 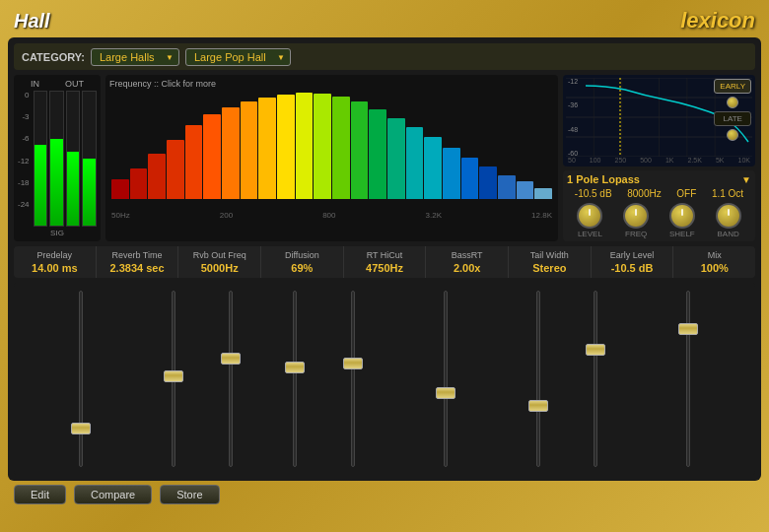 I want to click on early-late-controls: EARLY LATE, so click(x=733, y=110).